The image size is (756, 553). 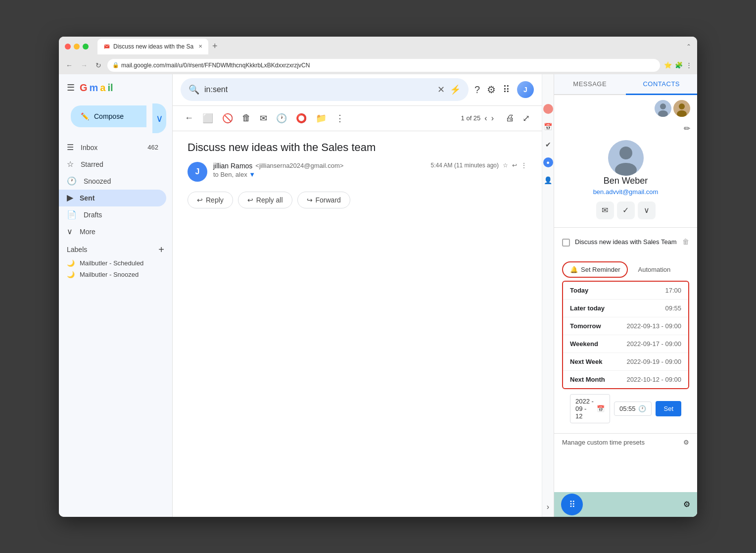 What do you see at coordinates (153, 47) in the screenshot?
I see `active-tab: Discuss new ideas with the Sa ✕` at bounding box center [153, 47].